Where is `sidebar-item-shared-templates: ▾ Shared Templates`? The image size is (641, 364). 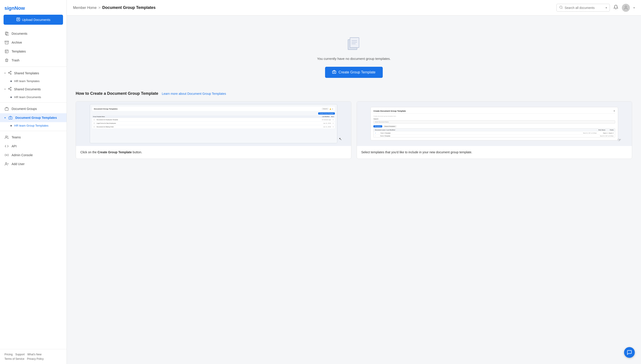
sidebar-item-shared-templates: ▾ Shared Templates is located at coordinates (33, 73).